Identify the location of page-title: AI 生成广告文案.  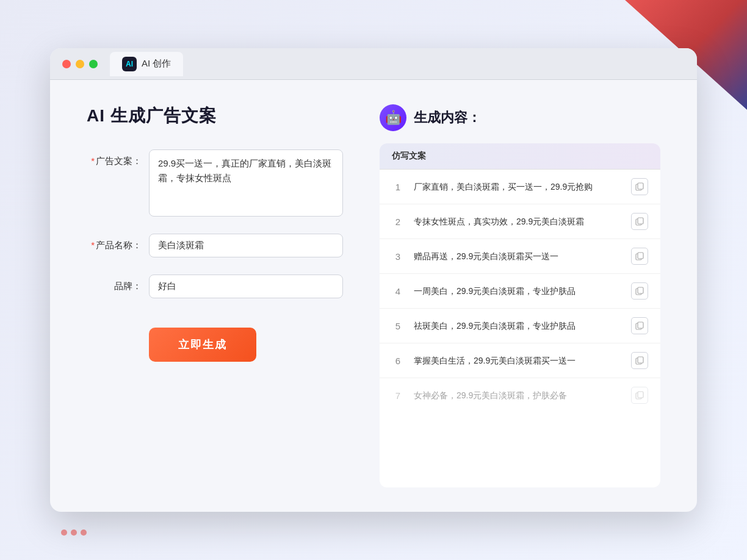
(215, 116).